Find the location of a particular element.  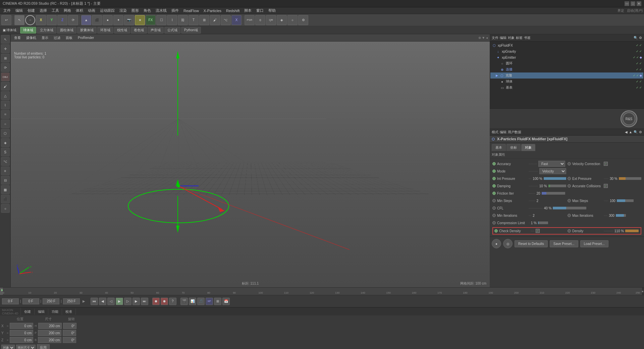

menu-character: 角色 is located at coordinates (147, 11).